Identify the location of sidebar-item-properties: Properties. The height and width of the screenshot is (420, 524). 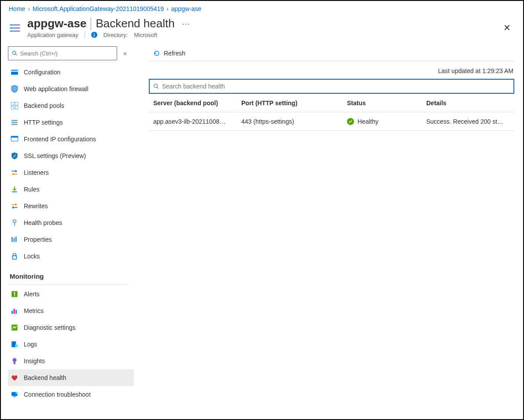
(71, 239).